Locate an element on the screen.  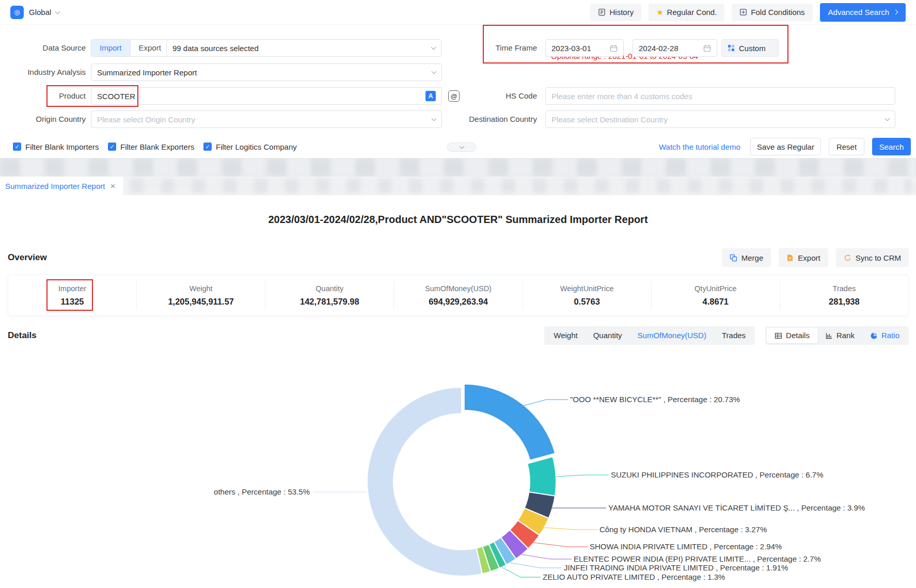
hs-code-input: Please enter more than 4 customs codes is located at coordinates (720, 96).